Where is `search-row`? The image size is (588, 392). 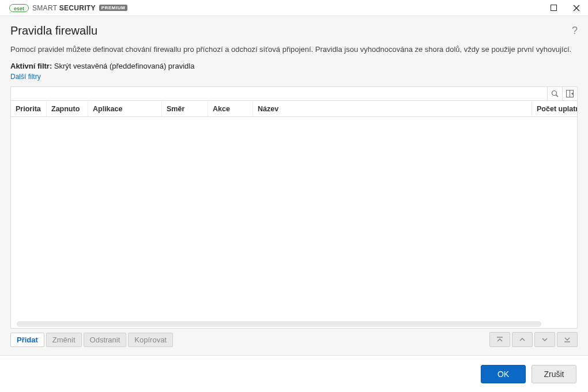 search-row is located at coordinates (294, 94).